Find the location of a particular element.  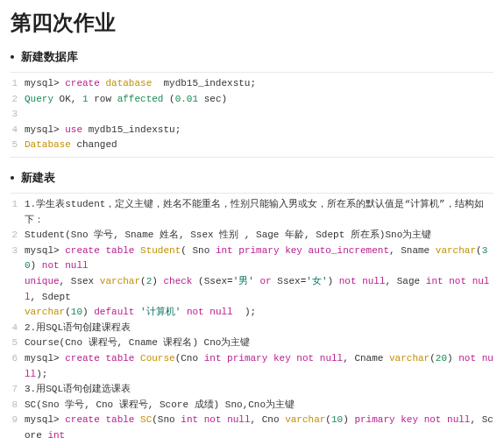

line-number: 6 is located at coordinates (18, 359).